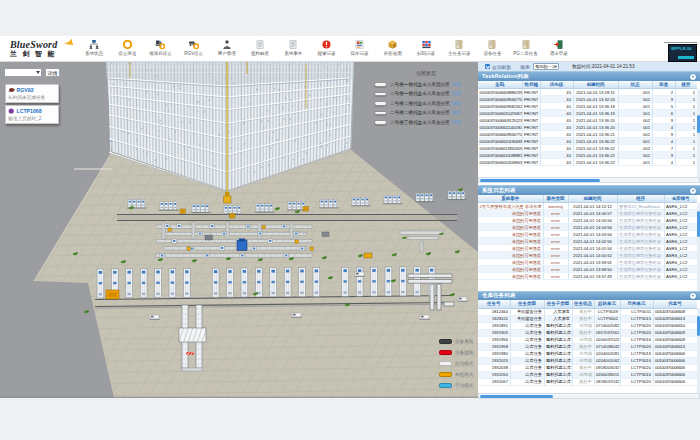 The height and width of the screenshot is (440, 700). What do you see at coordinates (426, 48) in the screenshot?
I see `toolbar-item-11: 扫码记录` at bounding box center [426, 48].